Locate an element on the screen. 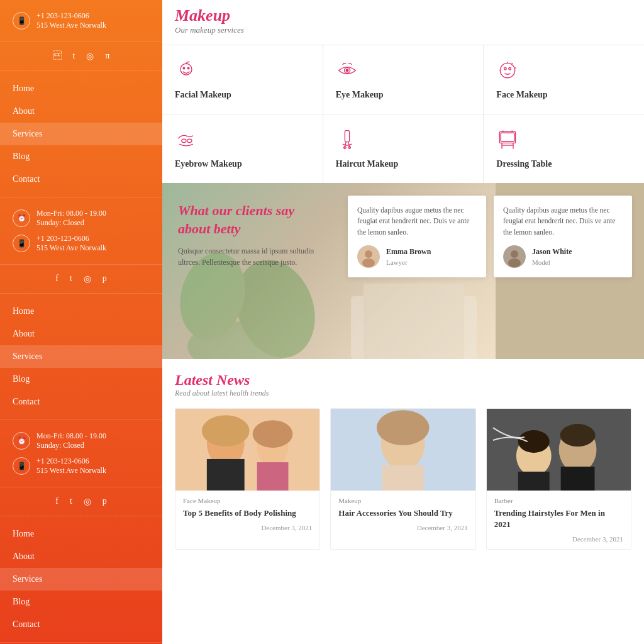 The height and width of the screenshot is (644, 644). pinterest-icon-1: π is located at coordinates (107, 57).